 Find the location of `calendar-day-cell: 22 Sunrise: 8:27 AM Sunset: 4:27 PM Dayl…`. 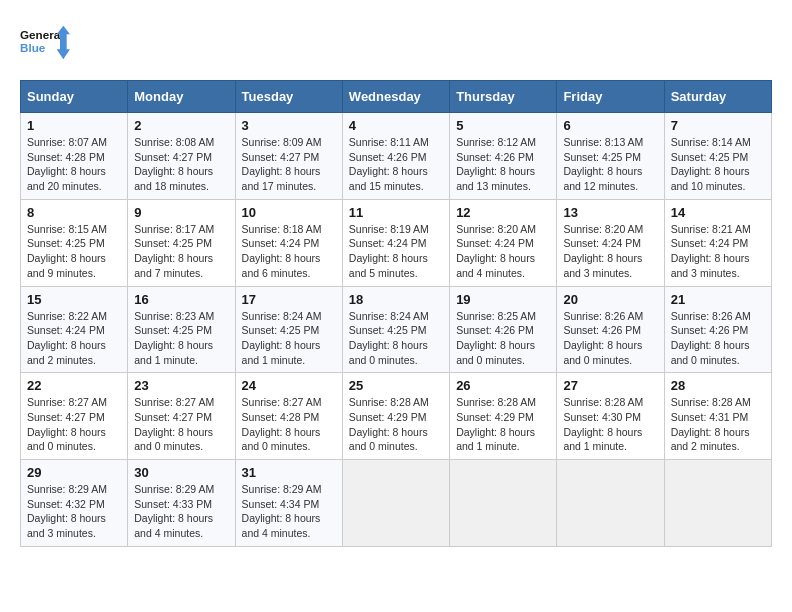

calendar-day-cell: 22 Sunrise: 8:27 AM Sunset: 4:27 PM Dayl… is located at coordinates (74, 416).